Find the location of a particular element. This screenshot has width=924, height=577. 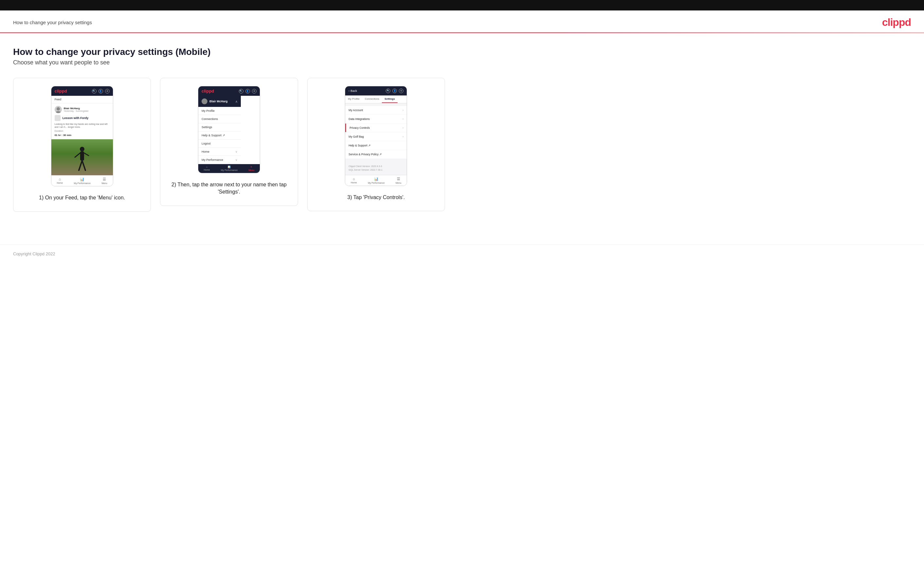

phone-1-bottom-nav: ⌂ Home 📊 My Performance ☰ Menu is located at coordinates (82, 181).